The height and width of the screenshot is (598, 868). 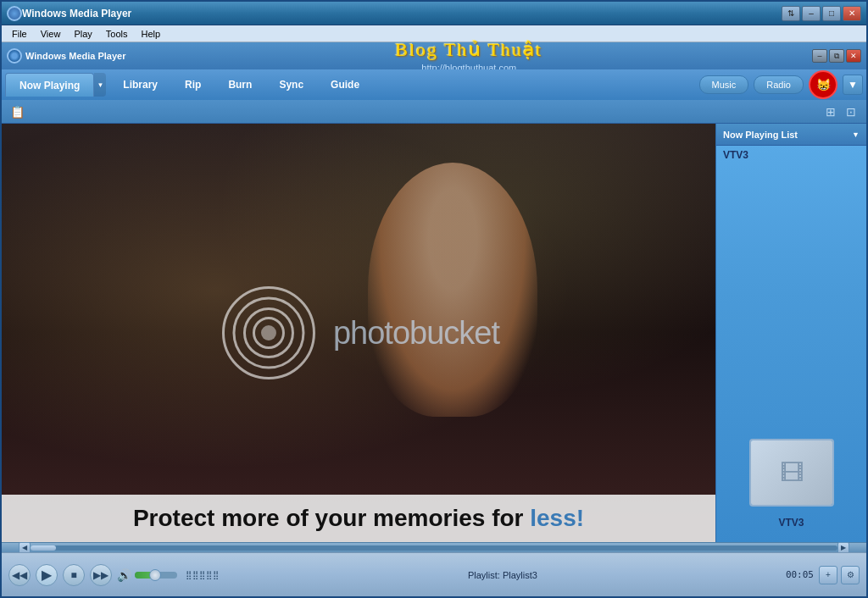 I want to click on nav-right-buttons: Music Radio 😸 ▼, so click(x=782, y=85).